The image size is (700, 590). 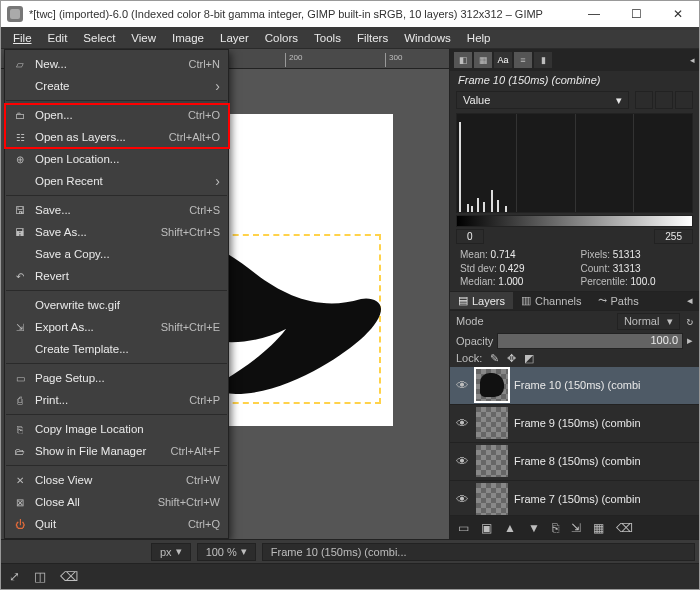 I want to click on menu-item-revert: ↶Revert, so click(x=116, y=276).